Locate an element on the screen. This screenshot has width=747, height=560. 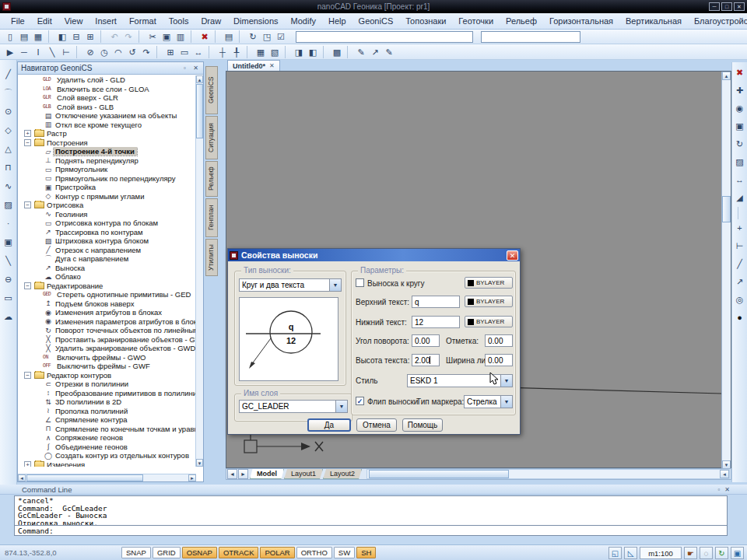
canvas-horizontal-scrollbar: ◄ is located at coordinates (548, 474).